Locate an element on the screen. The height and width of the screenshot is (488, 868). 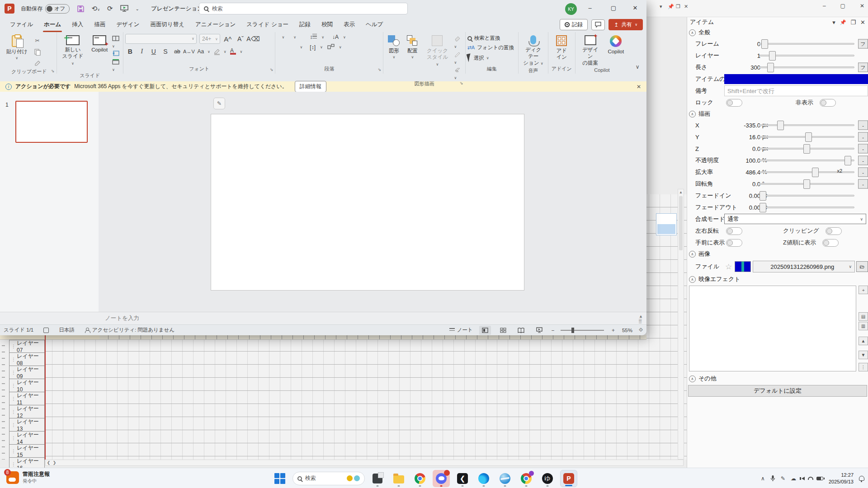
blend-mode-dropdown: 通常 ∨ is located at coordinates (795, 219).